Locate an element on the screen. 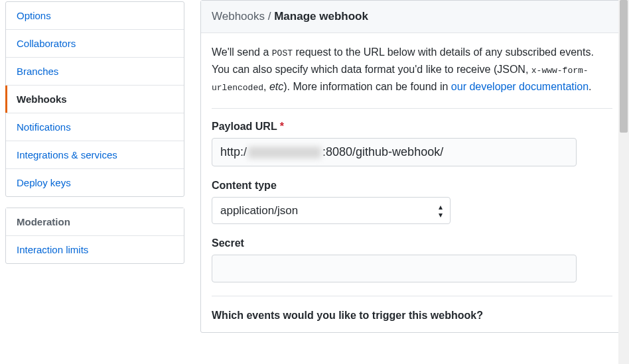 Image resolution: width=629 pixels, height=364 pixels. payload-url-label-text: Payload URL is located at coordinates (244, 126).